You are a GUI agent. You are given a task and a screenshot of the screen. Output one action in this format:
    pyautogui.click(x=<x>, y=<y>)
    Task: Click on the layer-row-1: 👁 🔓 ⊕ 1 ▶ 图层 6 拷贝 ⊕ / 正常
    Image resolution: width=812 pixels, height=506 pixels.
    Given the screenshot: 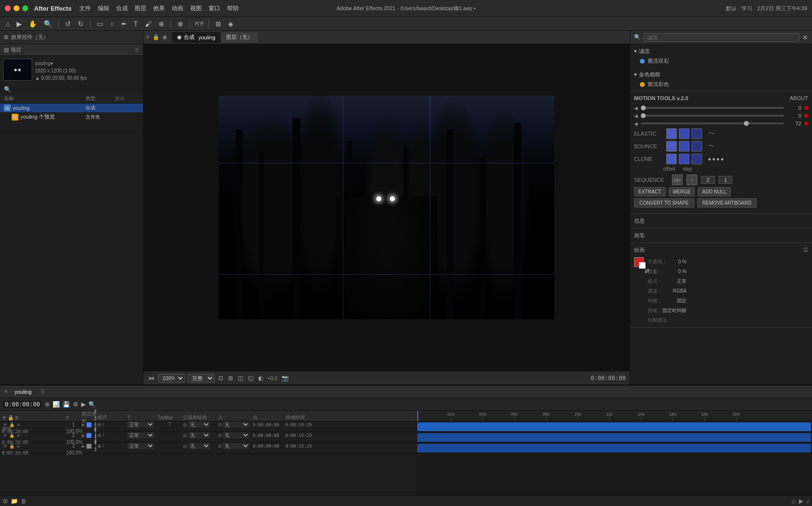 What is the action you would take?
    pyautogui.click(x=208, y=427)
    